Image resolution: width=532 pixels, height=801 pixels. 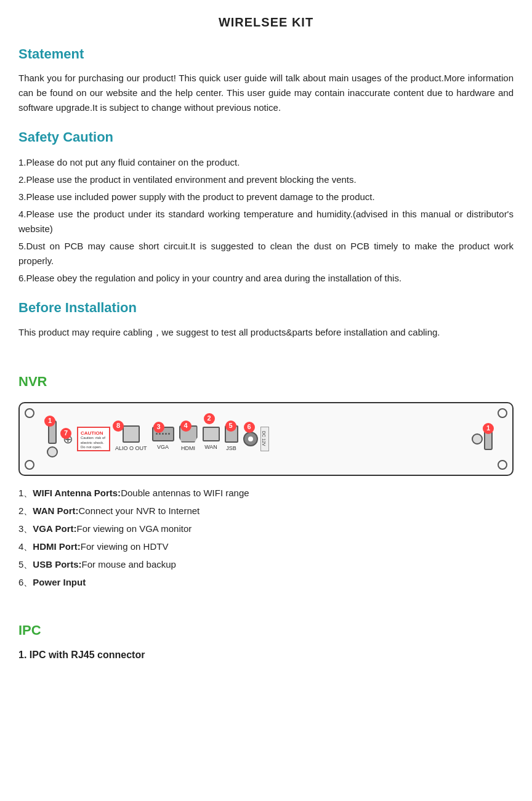 I want to click on hdmi-label: HDMI, so click(x=188, y=448).